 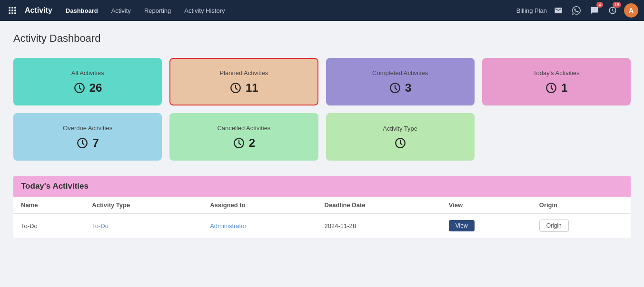 I want to click on row-name: To-Do, so click(x=49, y=226).